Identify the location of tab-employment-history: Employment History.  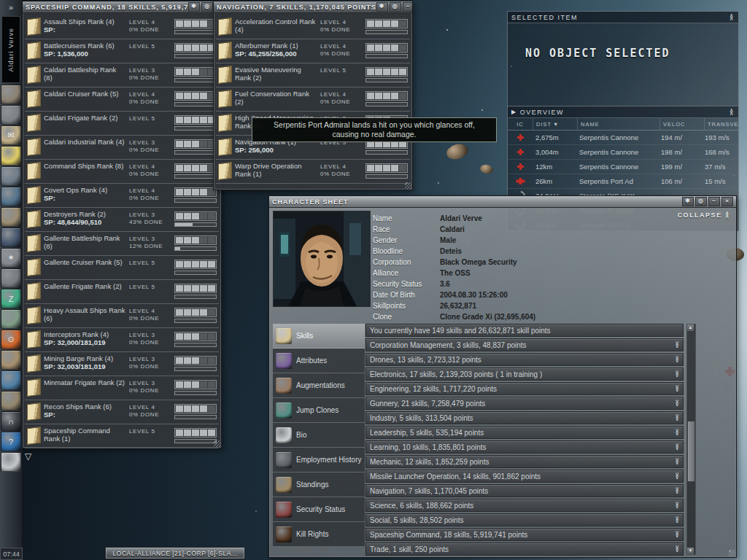
(319, 460).